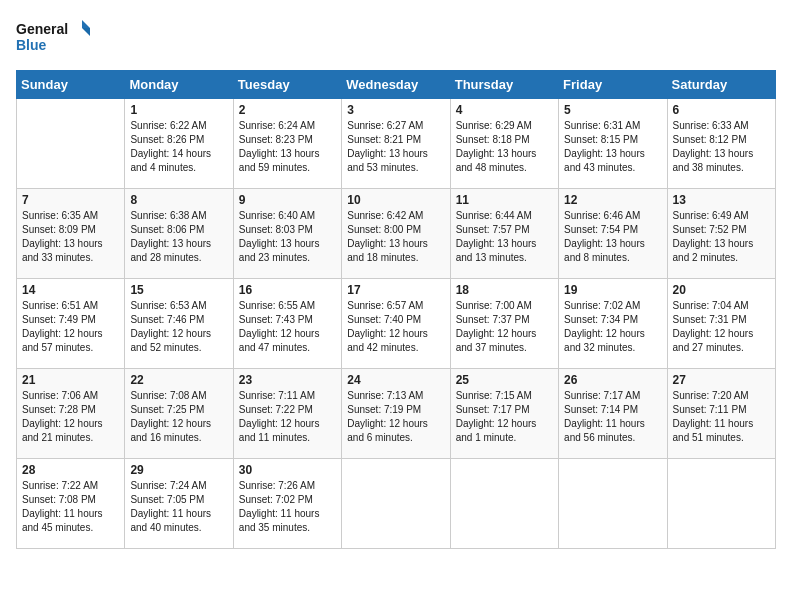  I want to click on day-header-thursday: Thursday, so click(504, 85).